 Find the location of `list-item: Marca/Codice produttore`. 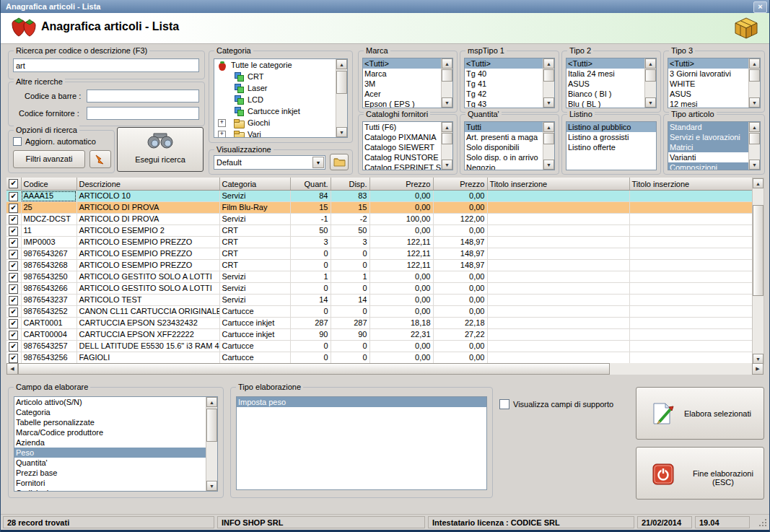

list-item: Marca/Codice produttore is located at coordinates (110, 432).